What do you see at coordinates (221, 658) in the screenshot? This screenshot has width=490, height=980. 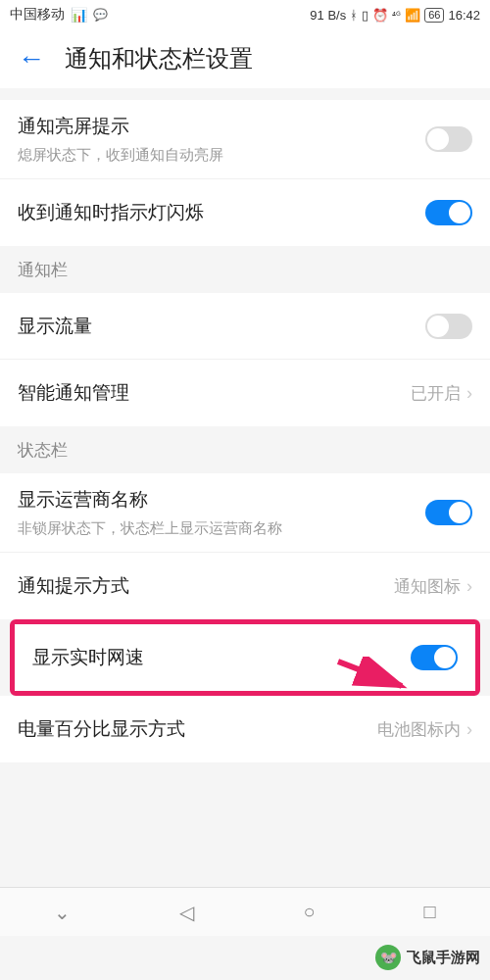 I see `row-title: 显示实时网速` at bounding box center [221, 658].